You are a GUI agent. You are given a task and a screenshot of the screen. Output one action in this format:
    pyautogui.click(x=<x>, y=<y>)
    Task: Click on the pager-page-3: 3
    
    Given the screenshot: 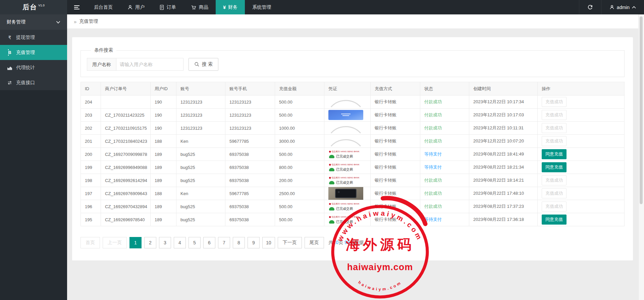 What is the action you would take?
    pyautogui.click(x=165, y=243)
    